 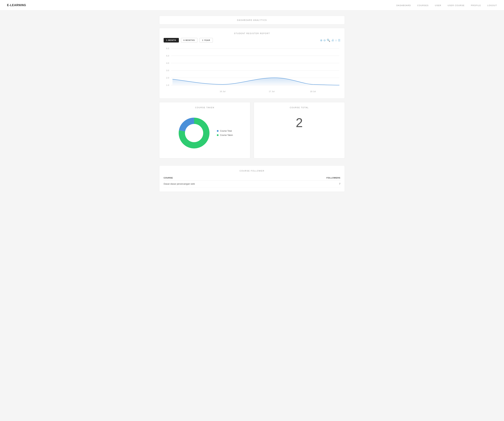 What do you see at coordinates (218, 135) in the screenshot?
I see `legend-dot-taken` at bounding box center [218, 135].